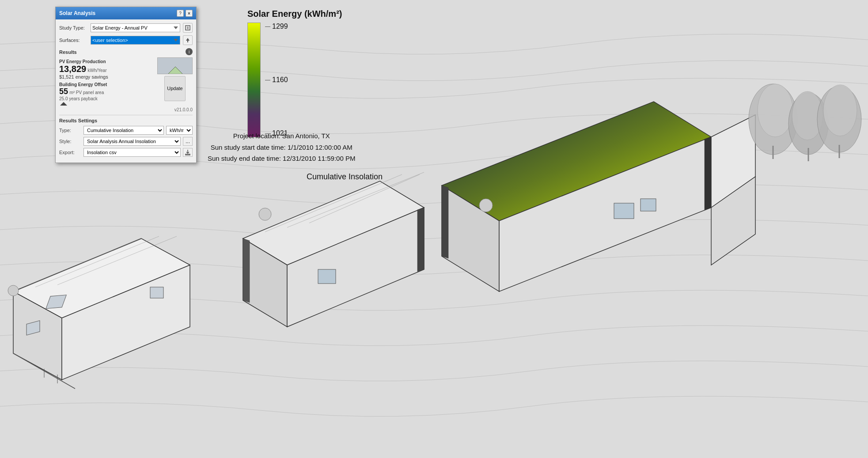  Describe the element at coordinates (107, 69) in the screenshot. I see `pv-value-row: 13,829 kWh/Year` at that location.